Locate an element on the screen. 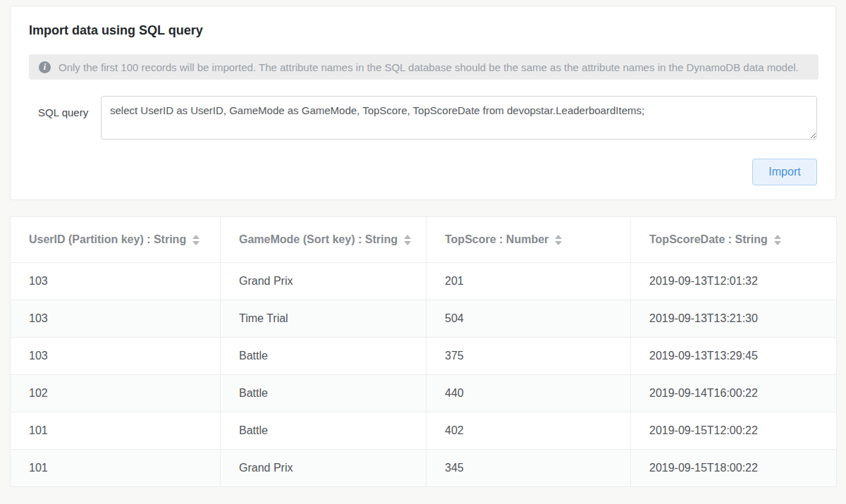 This screenshot has height=504, width=846. column-header-top-score-date: TopScoreDate : String is located at coordinates (734, 240).